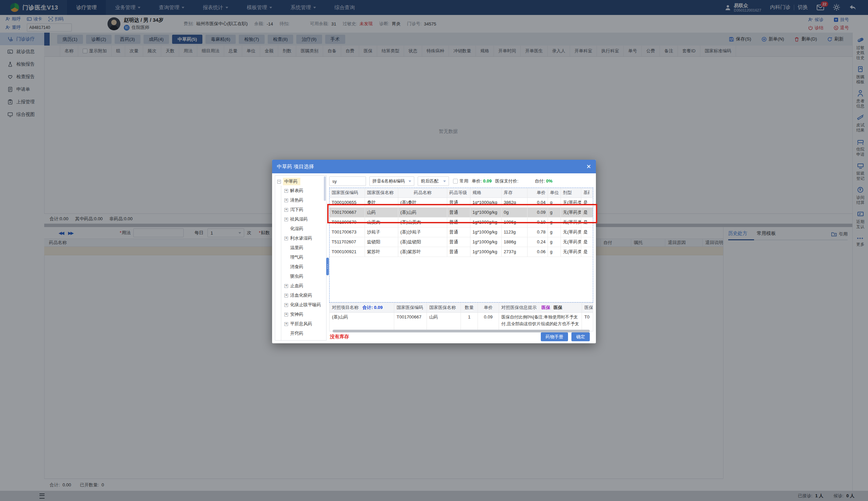 The height and width of the screenshot is (501, 868). Describe the element at coordinates (581, 337) in the screenshot. I see `confirm-button: 确定` at that location.